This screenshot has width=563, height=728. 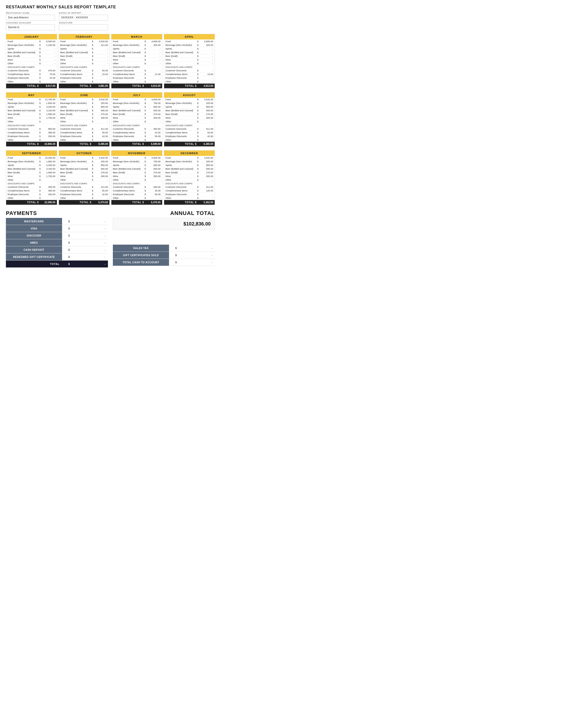 What do you see at coordinates (31, 78) in the screenshot?
I see `month-row-employee_discounts: Employee Discounts$32.00` at bounding box center [31, 78].